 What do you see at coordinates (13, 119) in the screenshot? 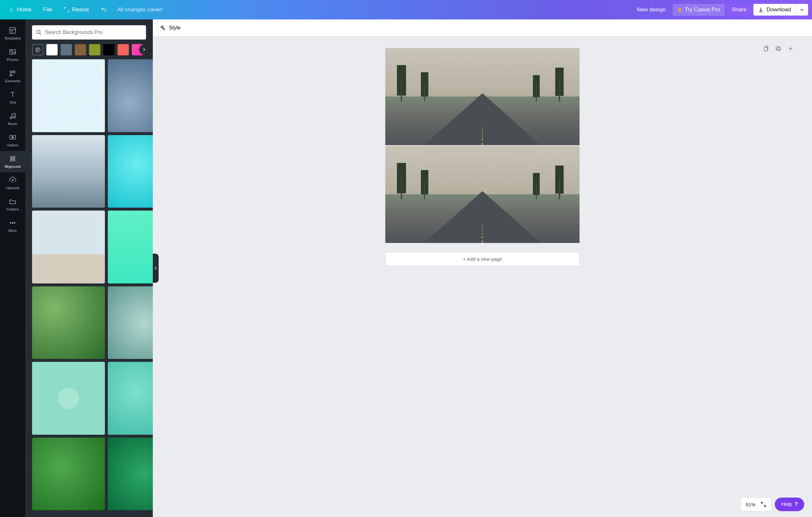
I see `rail-music: Music` at bounding box center [13, 119].